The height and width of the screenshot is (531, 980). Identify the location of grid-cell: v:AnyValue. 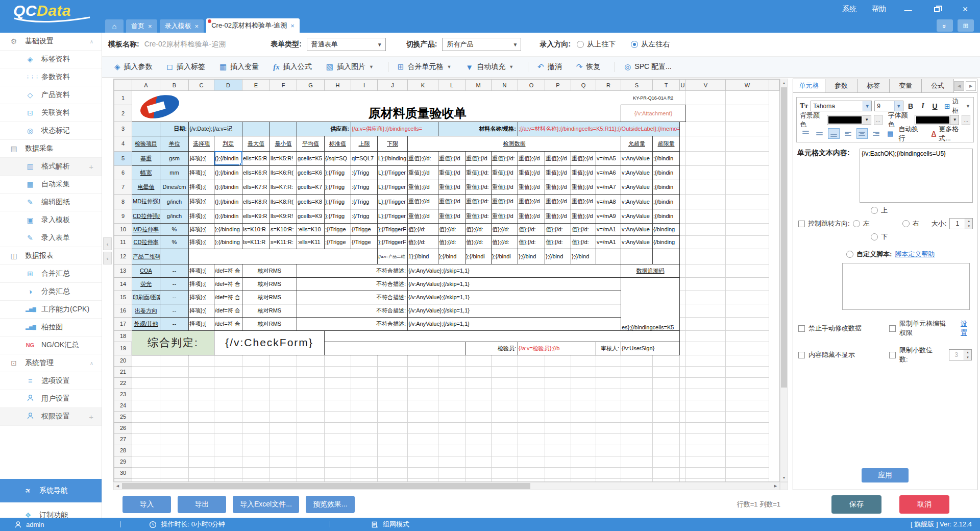
(637, 242).